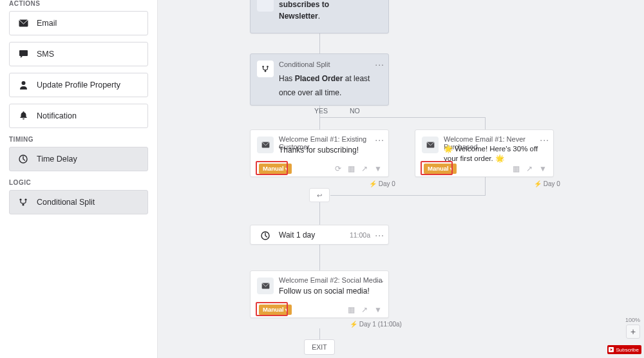 The height and width of the screenshot is (358, 644). I want to click on refresh-icon: ⟳, so click(338, 169).